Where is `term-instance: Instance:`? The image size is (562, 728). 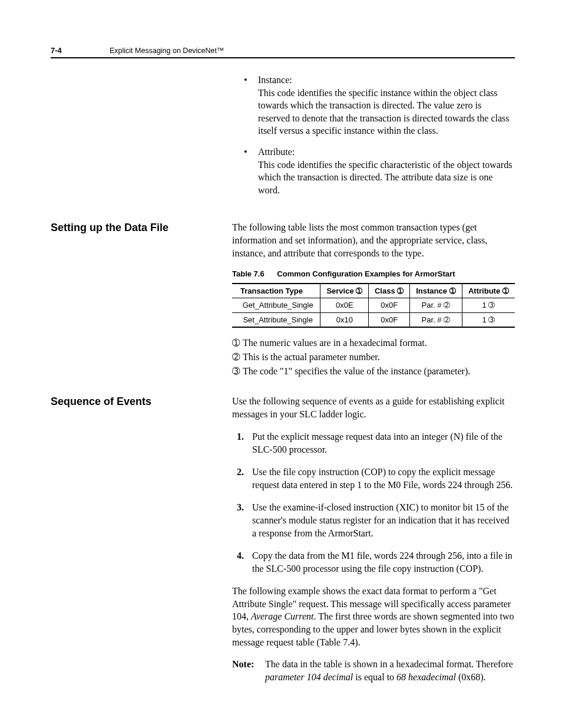
term-instance: Instance: is located at coordinates (275, 80).